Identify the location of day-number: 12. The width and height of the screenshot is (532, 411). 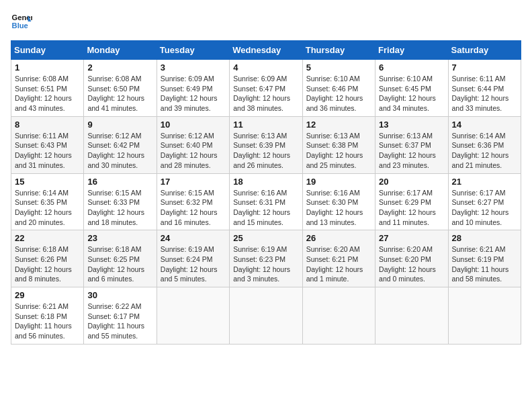
(339, 125).